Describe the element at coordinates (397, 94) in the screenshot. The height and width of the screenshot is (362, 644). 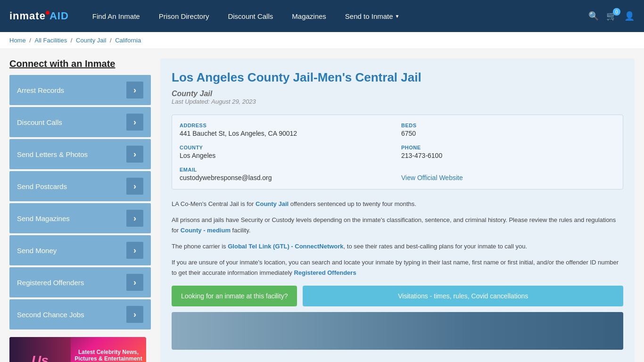
I see `facility-type: County Jail` at that location.